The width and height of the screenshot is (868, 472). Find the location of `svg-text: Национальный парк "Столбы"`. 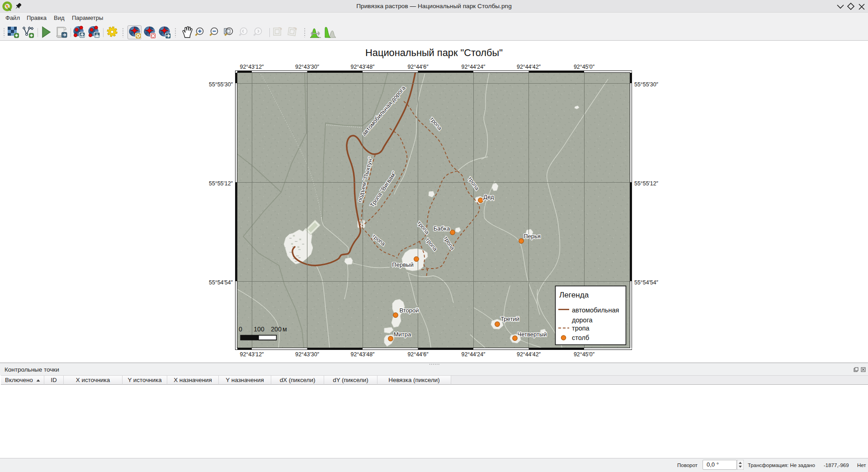

svg-text: Национальный парк "Столбы" is located at coordinates (434, 52).